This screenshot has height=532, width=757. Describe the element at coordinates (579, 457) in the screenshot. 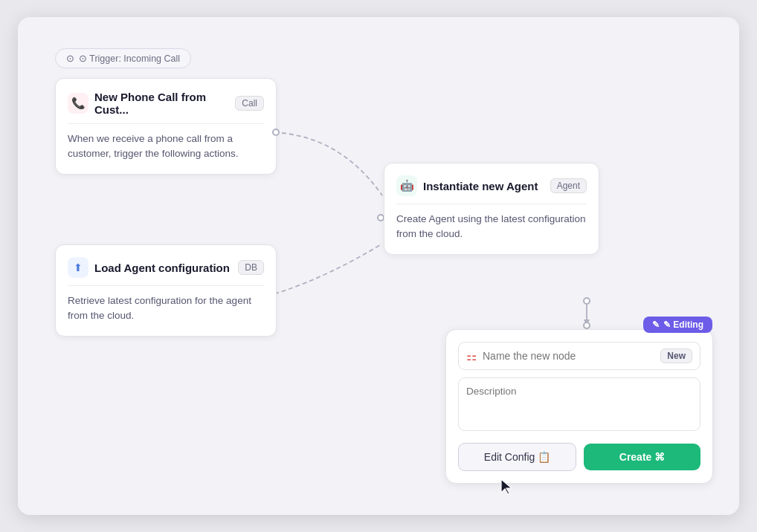

I see `node-actions: Edit Config 📋 Create ⌘` at that location.